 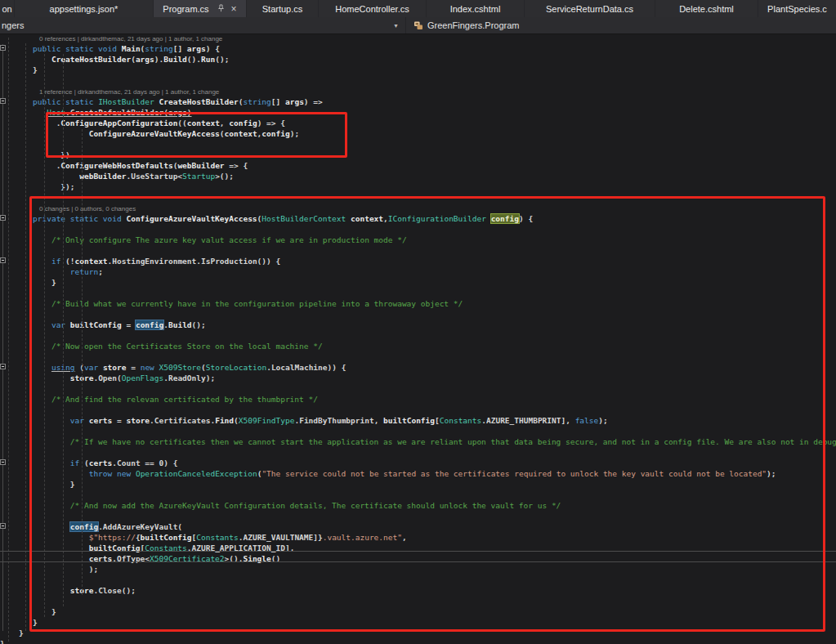 I want to click on tab-index-cshtml: Index.cshtml, so click(x=476, y=8).